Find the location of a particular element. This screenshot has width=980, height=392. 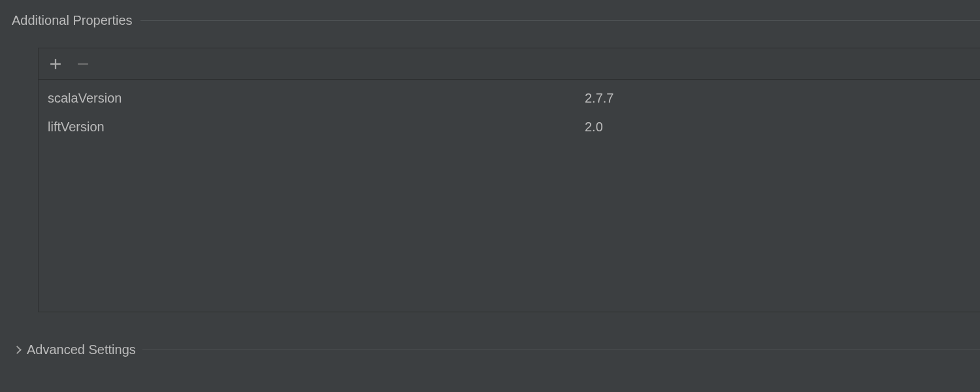

section-header-collapsible: Advanced Settings is located at coordinates (490, 350).